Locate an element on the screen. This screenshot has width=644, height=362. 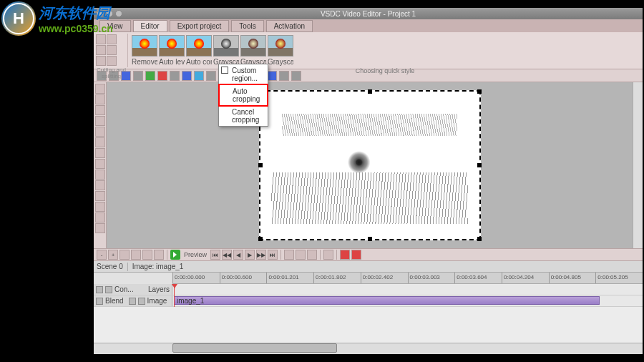
tab-editor: Editor is located at coordinates (150, 26).